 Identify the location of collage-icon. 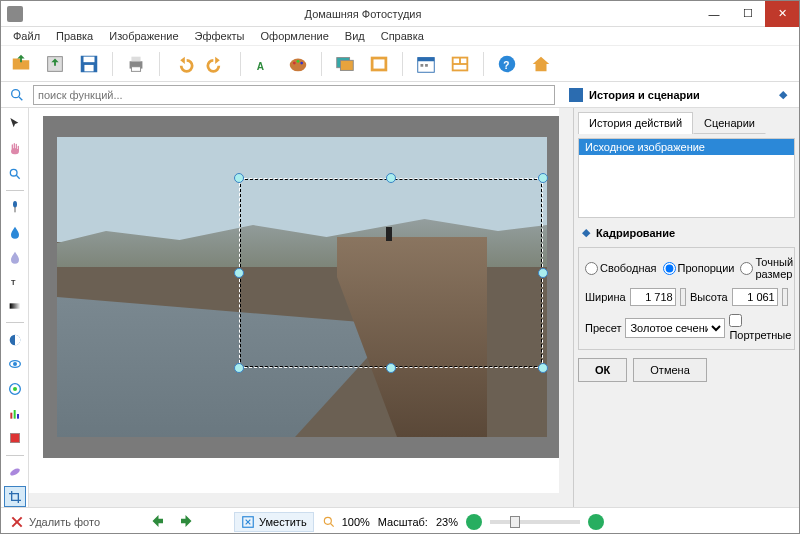
(460, 64).